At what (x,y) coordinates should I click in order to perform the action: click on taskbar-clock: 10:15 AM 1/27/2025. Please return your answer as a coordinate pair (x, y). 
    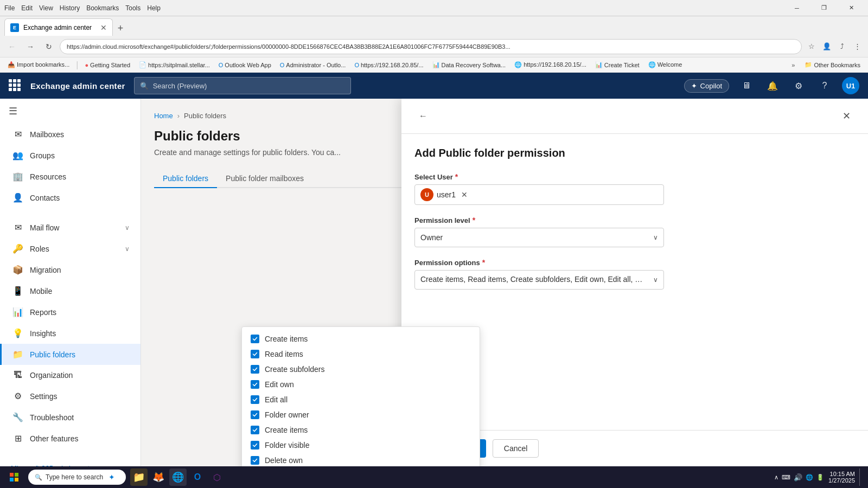
    Looking at the image, I should click on (842, 477).